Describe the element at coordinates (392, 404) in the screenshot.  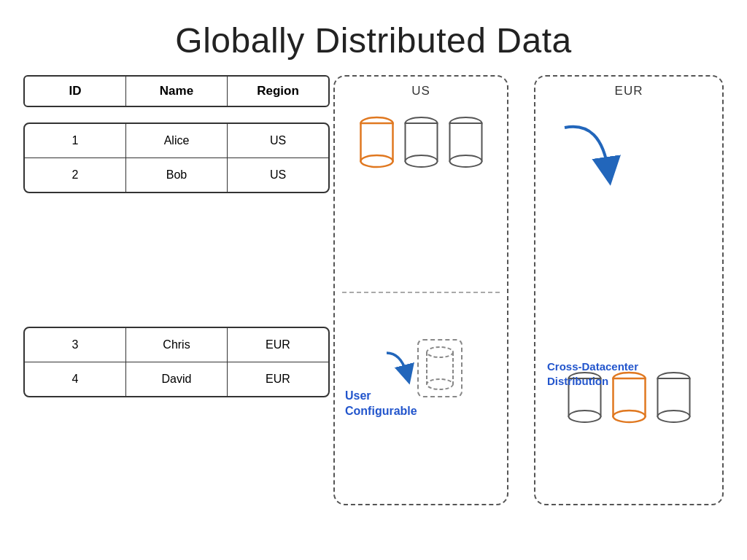
I see `user-configurable-label: UserConfigurable` at that location.